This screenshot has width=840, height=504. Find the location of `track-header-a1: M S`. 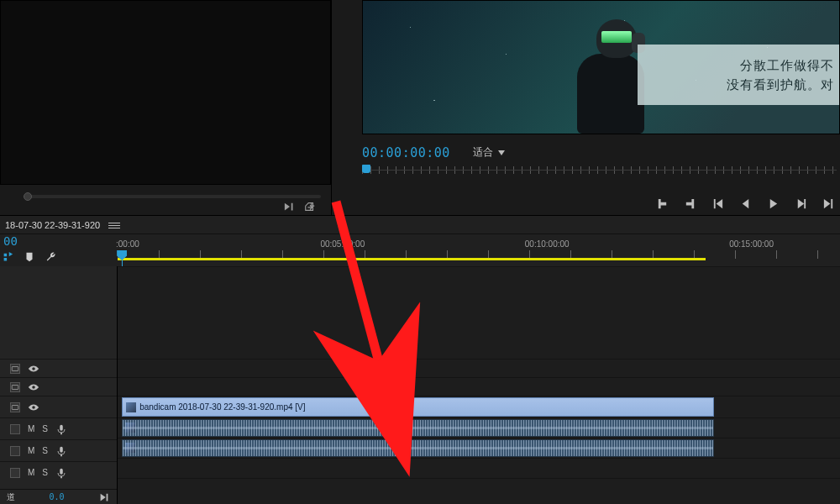

track-header-a1: M S is located at coordinates (59, 428).